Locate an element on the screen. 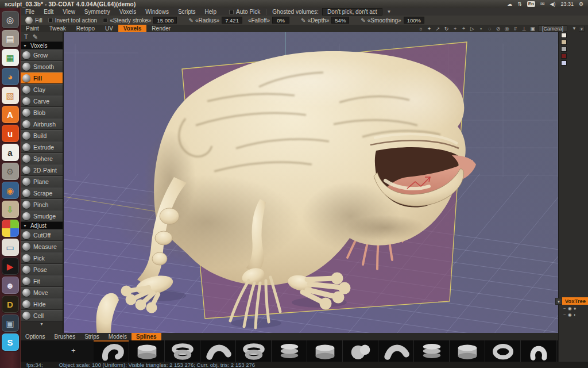  tool-move: Move is located at coordinates (41, 293).